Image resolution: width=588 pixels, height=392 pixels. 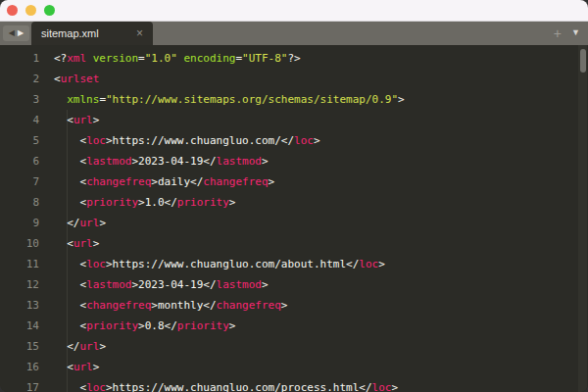 I want to click on line-number: 5, so click(x=23, y=141).